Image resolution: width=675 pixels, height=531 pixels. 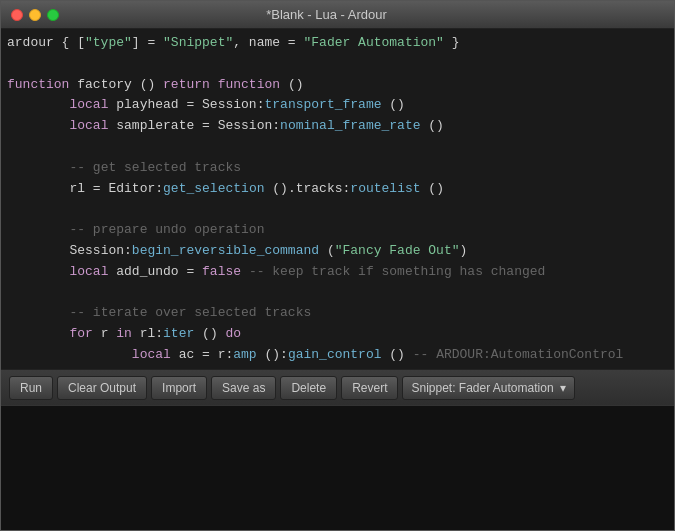 I want to click on toolbar: Run Clear Output Import Save as Delete R…, so click(x=338, y=387).